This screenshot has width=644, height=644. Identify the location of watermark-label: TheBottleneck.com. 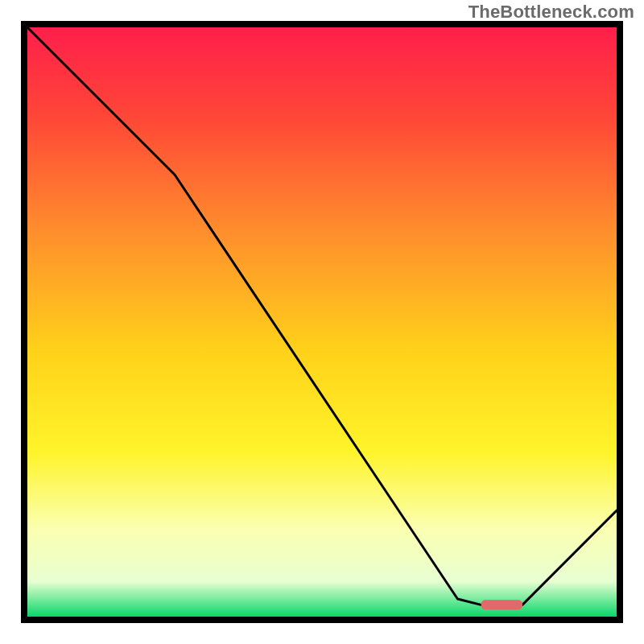
(551, 12).